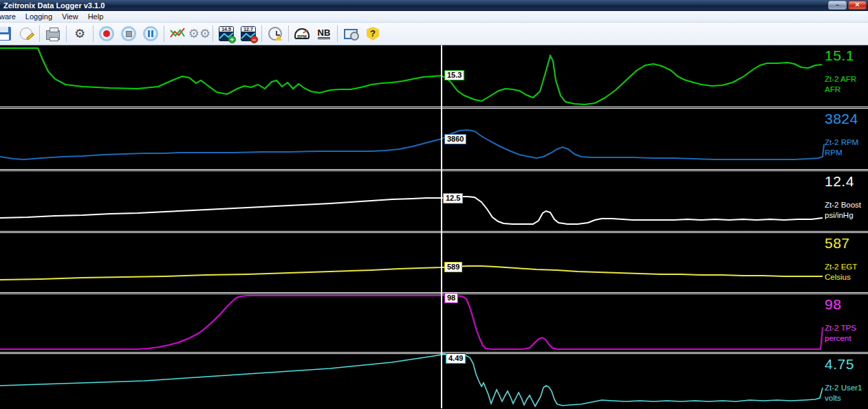  I want to click on pause-icon, so click(151, 34).